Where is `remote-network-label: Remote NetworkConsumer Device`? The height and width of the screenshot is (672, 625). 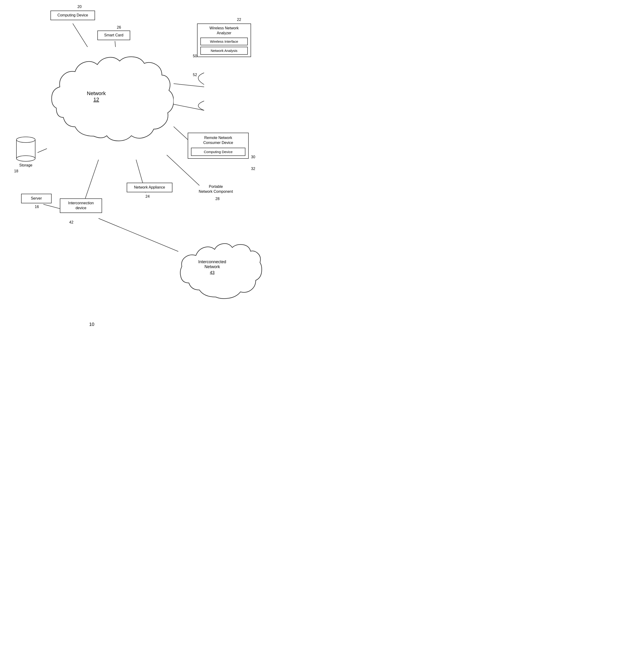
remote-network-label: Remote NetworkConsumer Device is located at coordinates (218, 141).